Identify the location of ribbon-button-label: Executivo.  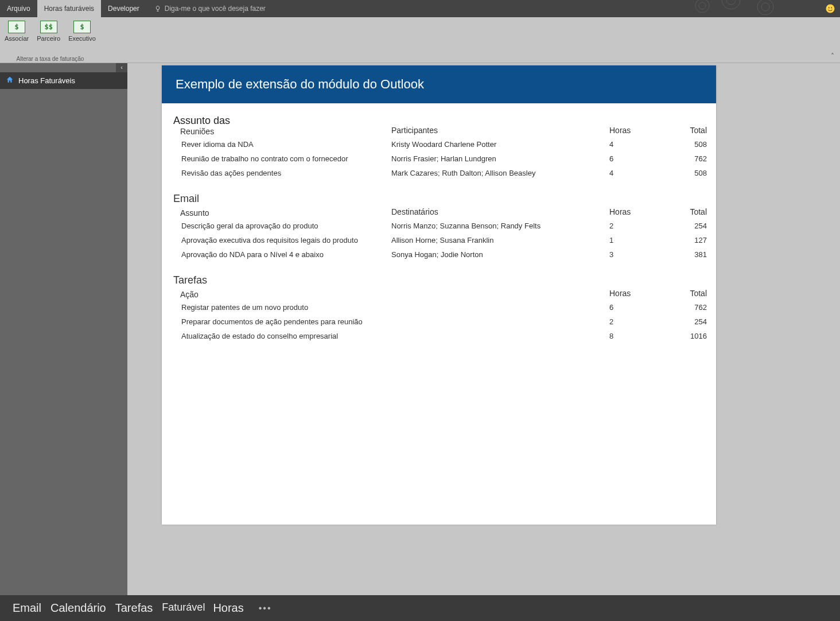
(82, 38).